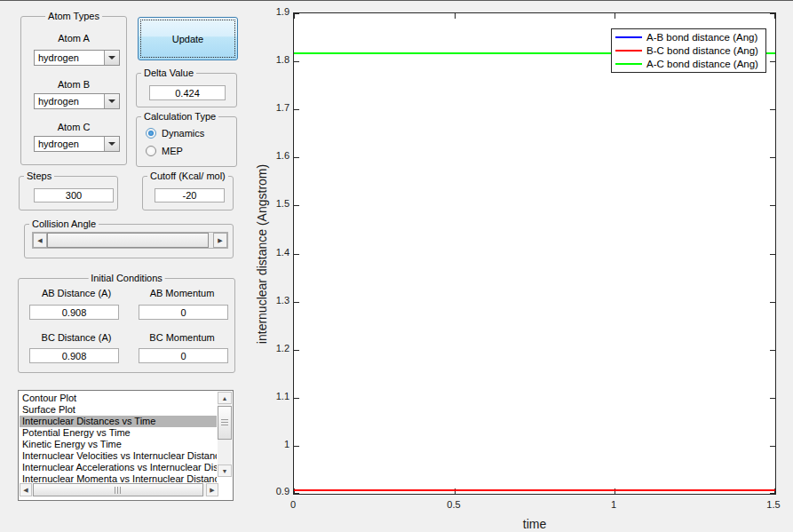 This screenshot has width=793, height=532. Describe the element at coordinates (69, 144) in the screenshot. I see `atom-c-value: hydrogen` at that location.